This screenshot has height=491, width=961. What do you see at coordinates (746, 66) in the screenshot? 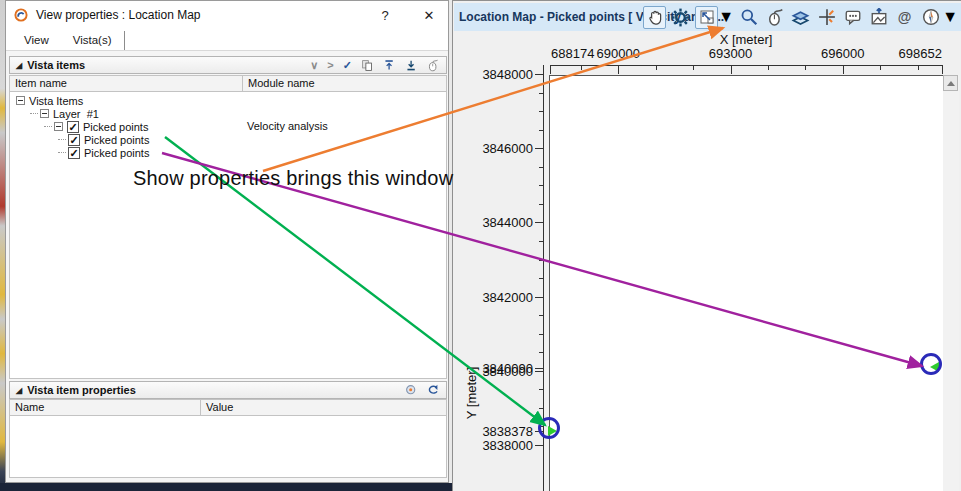
I see `x-axis-line` at bounding box center [746, 66].